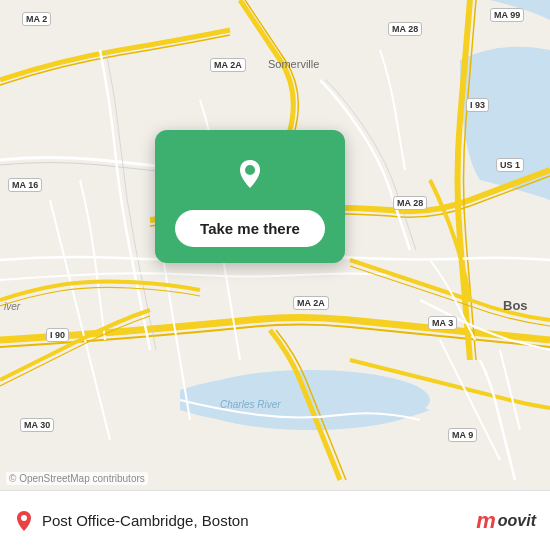  What do you see at coordinates (250, 174) in the screenshot?
I see `location-pin-icon` at bounding box center [250, 174].